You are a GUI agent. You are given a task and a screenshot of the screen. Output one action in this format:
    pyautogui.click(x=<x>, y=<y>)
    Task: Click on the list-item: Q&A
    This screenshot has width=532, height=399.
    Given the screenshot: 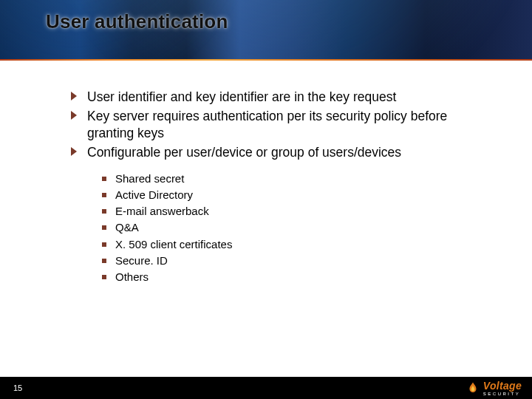 What is the action you would take?
    pyautogui.click(x=299, y=228)
    